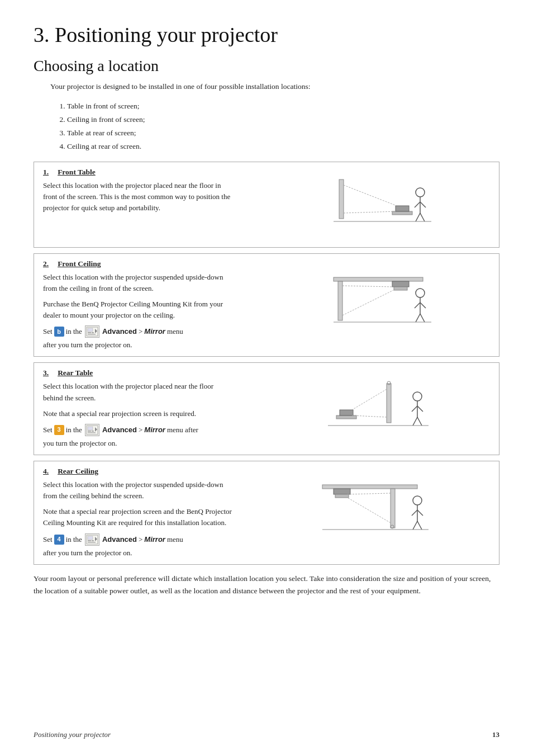 Image resolution: width=533 pixels, height=756 pixels. I want to click on chapter-title: 3. Positioning your projector, so click(266, 35).